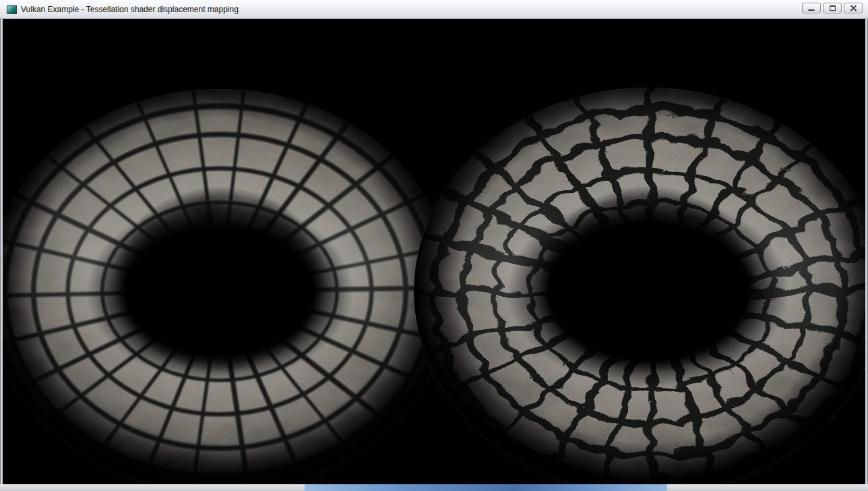 The image size is (868, 491). Describe the element at coordinates (811, 8) in the screenshot. I see `minimize-button` at that location.